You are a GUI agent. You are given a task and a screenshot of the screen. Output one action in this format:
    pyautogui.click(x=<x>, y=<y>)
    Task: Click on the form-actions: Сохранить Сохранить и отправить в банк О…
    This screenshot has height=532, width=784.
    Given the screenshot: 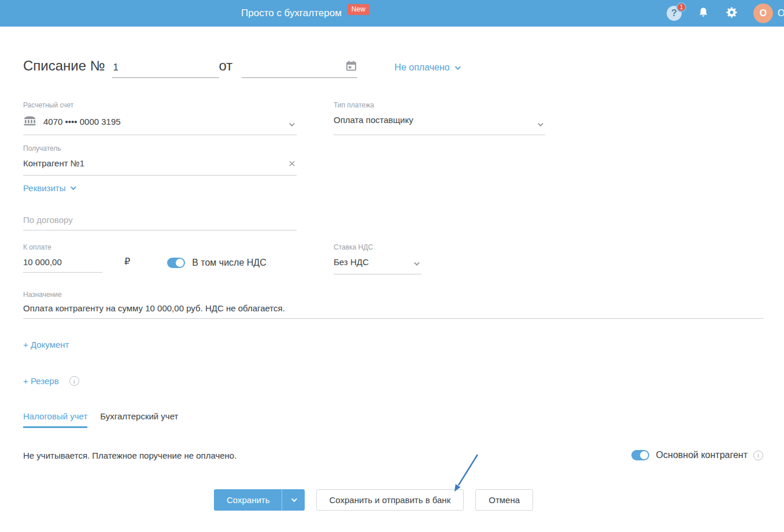 What is the action you would take?
    pyautogui.click(x=373, y=500)
    